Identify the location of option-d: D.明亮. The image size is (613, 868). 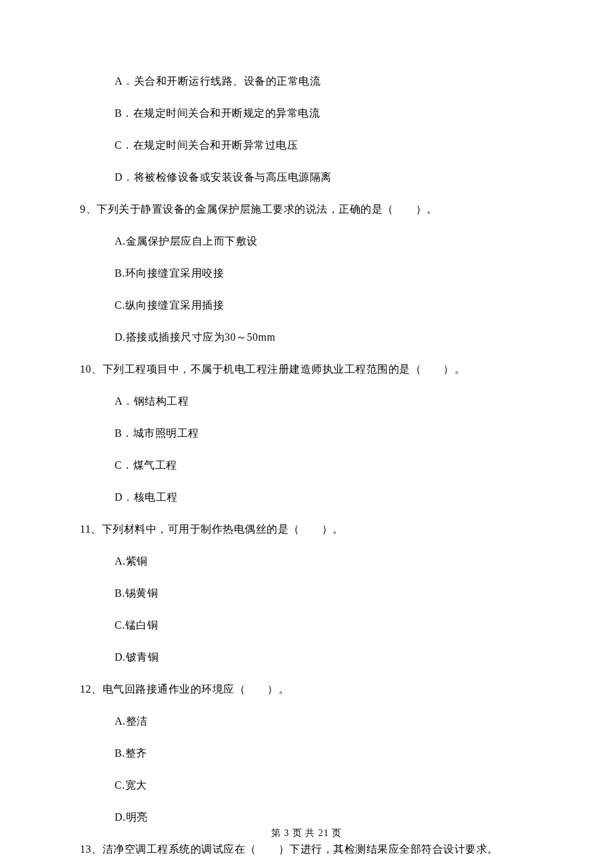
(306, 817).